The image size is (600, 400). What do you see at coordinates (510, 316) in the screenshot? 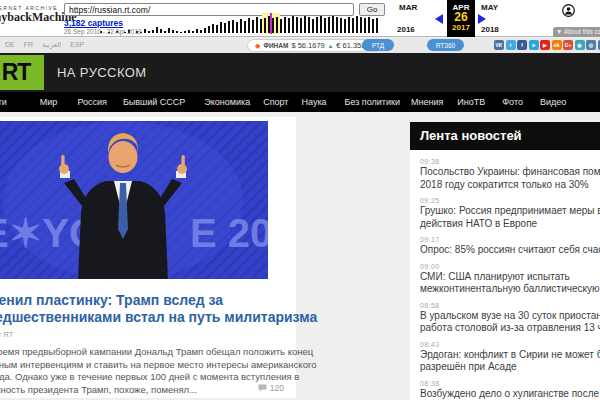
I see `feed-item-text-line: В уральском вузе на 30 суток приостановл…` at bounding box center [510, 316].